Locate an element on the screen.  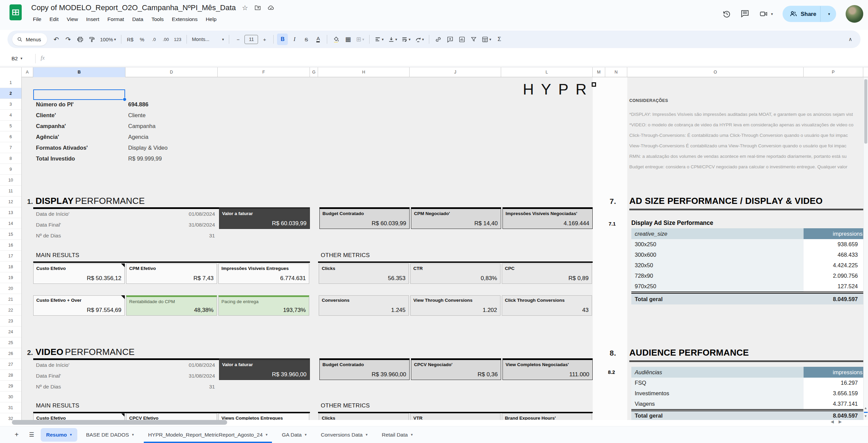
menu-file: File is located at coordinates (37, 19).